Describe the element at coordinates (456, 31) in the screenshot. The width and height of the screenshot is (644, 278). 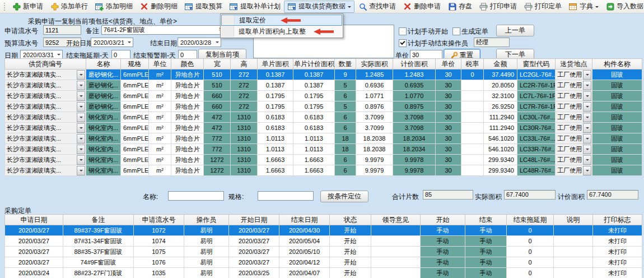
I see `generate-order-checkbox` at that location.